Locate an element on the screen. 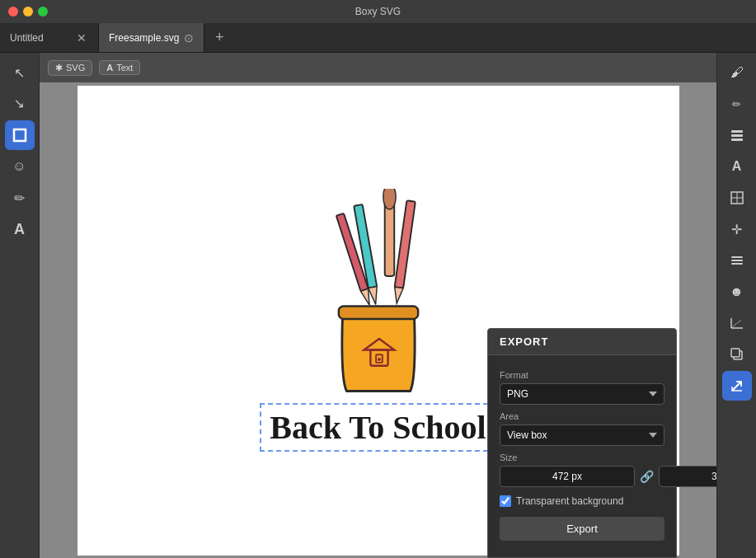 The height and width of the screenshot is (558, 756). paint-tool-button: 🖌 is located at coordinates (737, 73).